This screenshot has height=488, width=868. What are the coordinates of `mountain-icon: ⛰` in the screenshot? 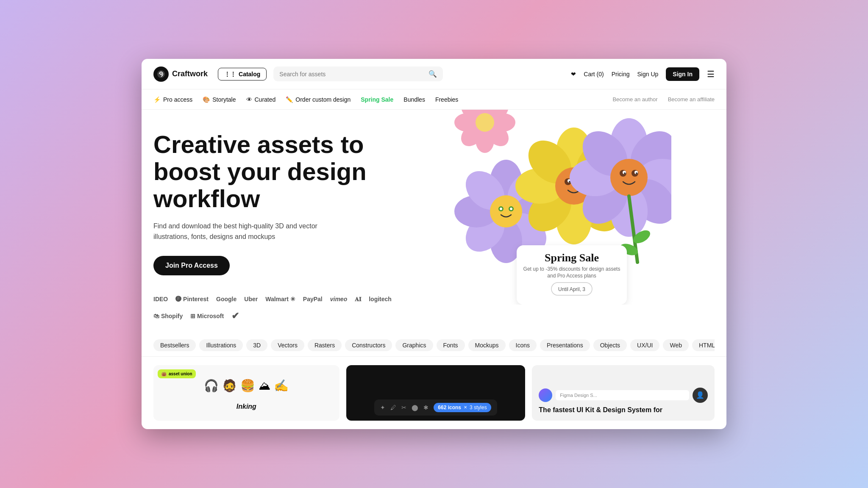 It's located at (264, 385).